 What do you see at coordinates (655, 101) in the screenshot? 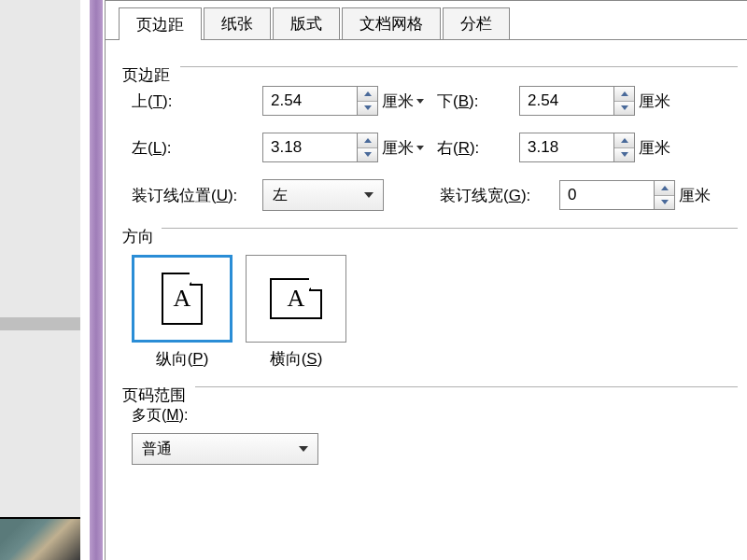
I see `unit-bottom: 厘米` at bounding box center [655, 101].